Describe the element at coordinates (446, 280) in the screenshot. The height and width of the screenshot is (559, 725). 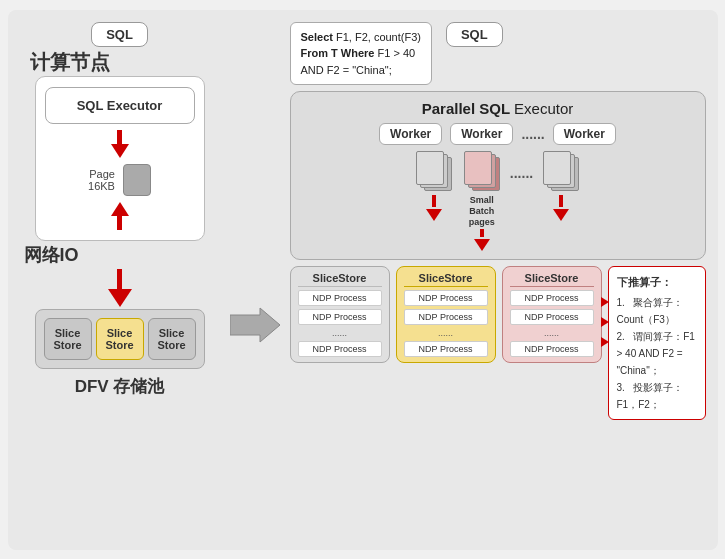
I see `ss2-title: SliceStore` at that location.